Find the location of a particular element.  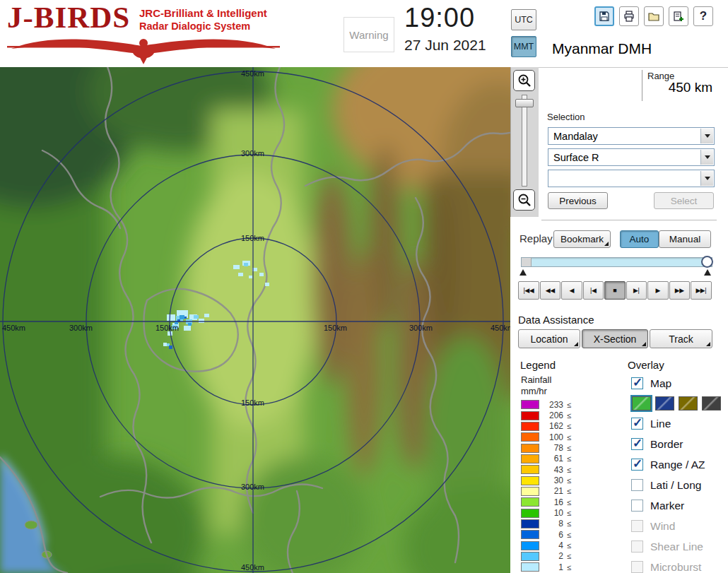

shear-line-checkbox is located at coordinates (638, 547).